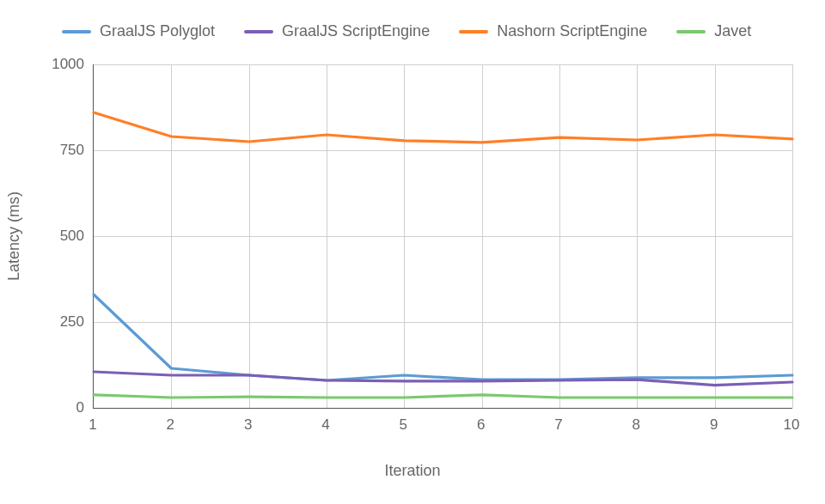 The image size is (825, 504). I want to click on legend-label: GraalJS ScriptEngine, so click(356, 31).